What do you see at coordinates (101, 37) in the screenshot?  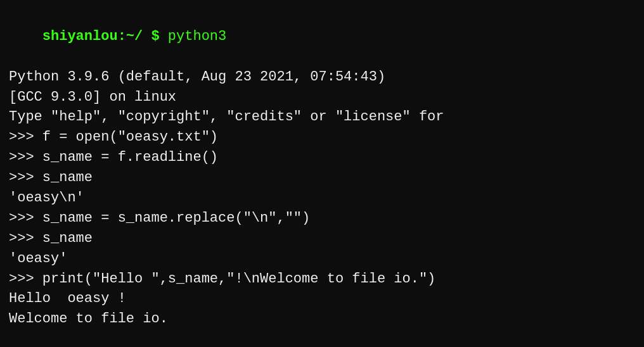 I see `prompt-user: shiyanlou:~/ $` at bounding box center [101, 37].